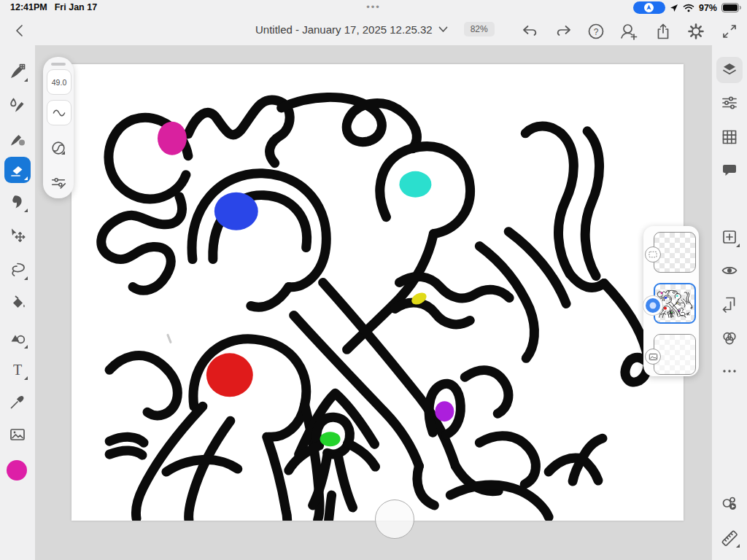 The height and width of the screenshot is (560, 747). I want to click on layer-visibility-button, so click(729, 271).